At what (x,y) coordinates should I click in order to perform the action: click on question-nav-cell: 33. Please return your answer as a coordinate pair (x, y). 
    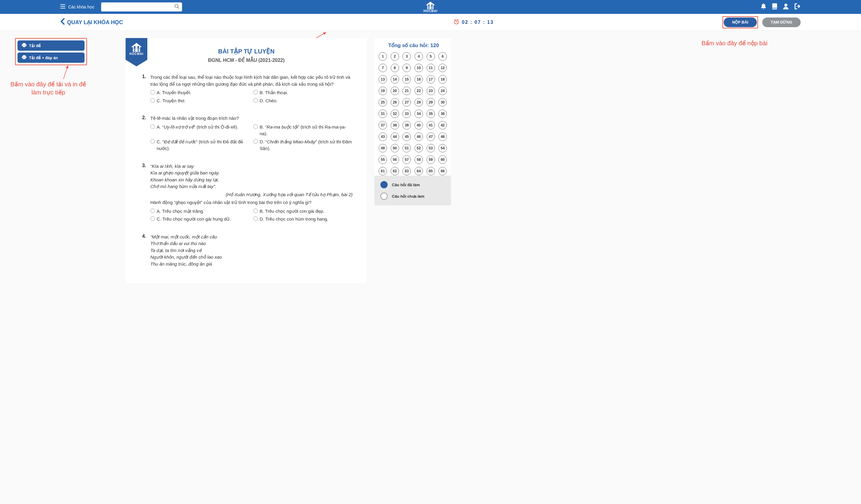
    Looking at the image, I should click on (407, 114).